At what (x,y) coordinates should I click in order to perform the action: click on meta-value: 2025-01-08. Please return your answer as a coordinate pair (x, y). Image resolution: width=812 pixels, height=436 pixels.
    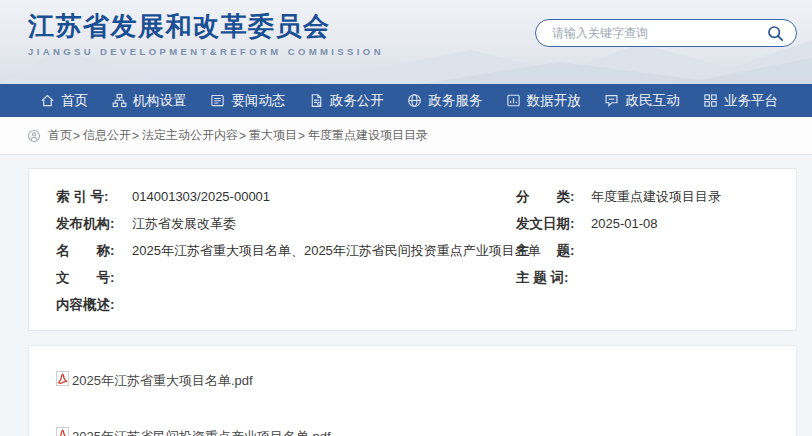
    Looking at the image, I should click on (624, 224).